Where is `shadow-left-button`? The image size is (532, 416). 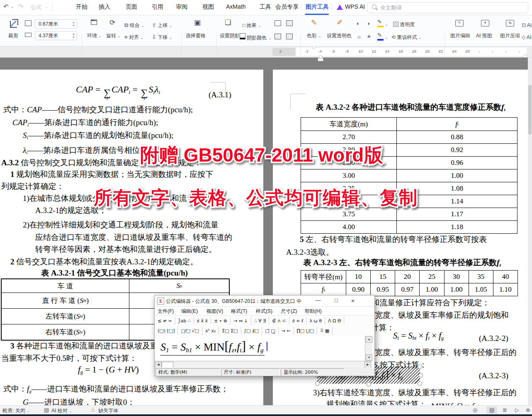 shadow-left-button is located at coordinates (278, 36).